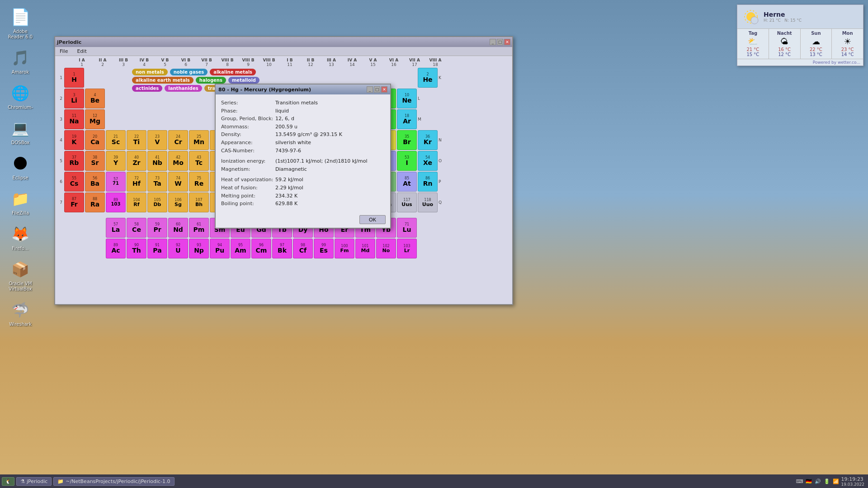 The width and height of the screenshot is (868, 488). I want to click on element-La: 57La, so click(116, 228).